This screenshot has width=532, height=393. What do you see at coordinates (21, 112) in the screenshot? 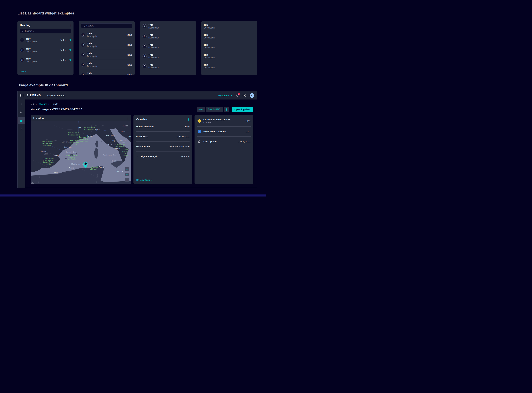
I see `sidebar-item-home` at bounding box center [21, 112].